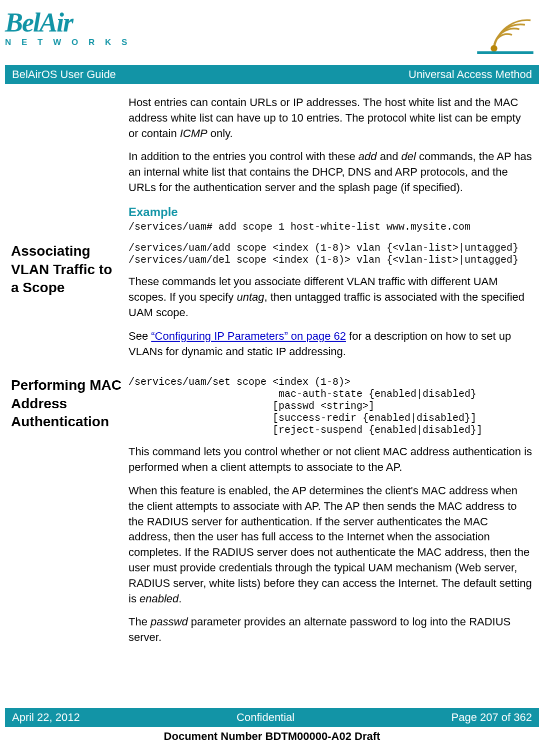 This screenshot has height=756, width=544. I want to click on section-title: Universal Access Method, so click(470, 75).